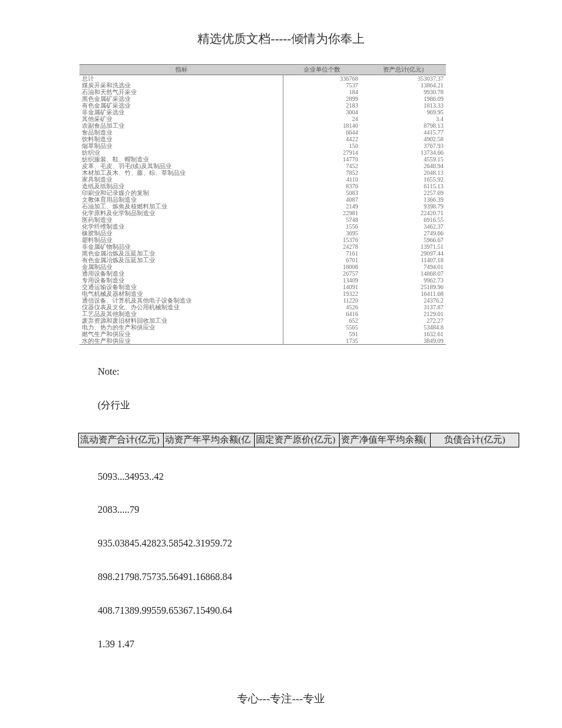 Image resolution: width=562 pixels, height=728 pixels. Describe the element at coordinates (181, 287) in the screenshot. I see `row-name: 交通运输设备制造业` at that location.